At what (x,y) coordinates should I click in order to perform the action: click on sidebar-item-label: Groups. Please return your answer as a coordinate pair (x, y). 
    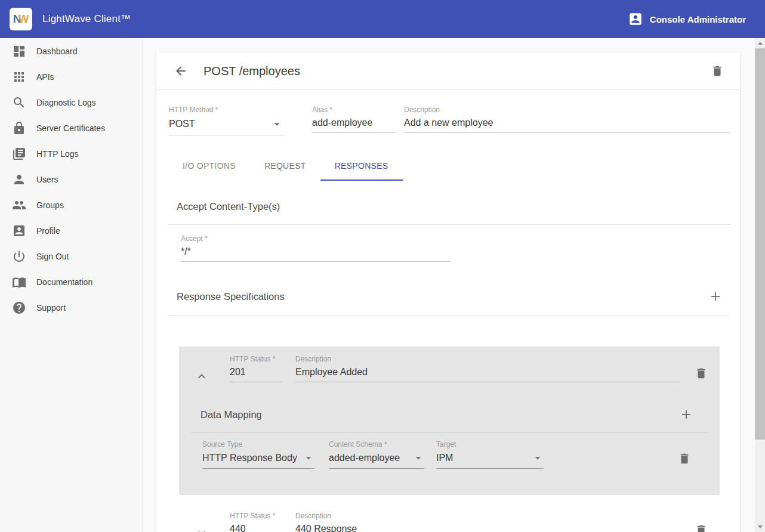
    Looking at the image, I should click on (50, 205).